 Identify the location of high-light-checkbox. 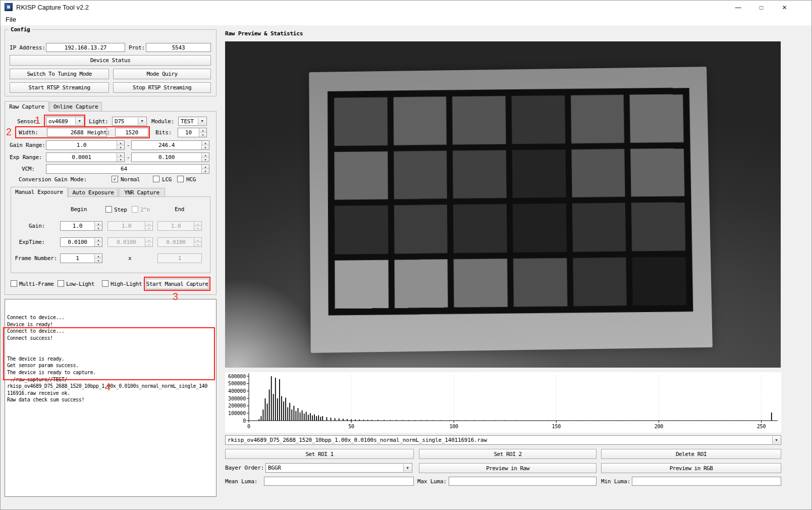
(105, 284).